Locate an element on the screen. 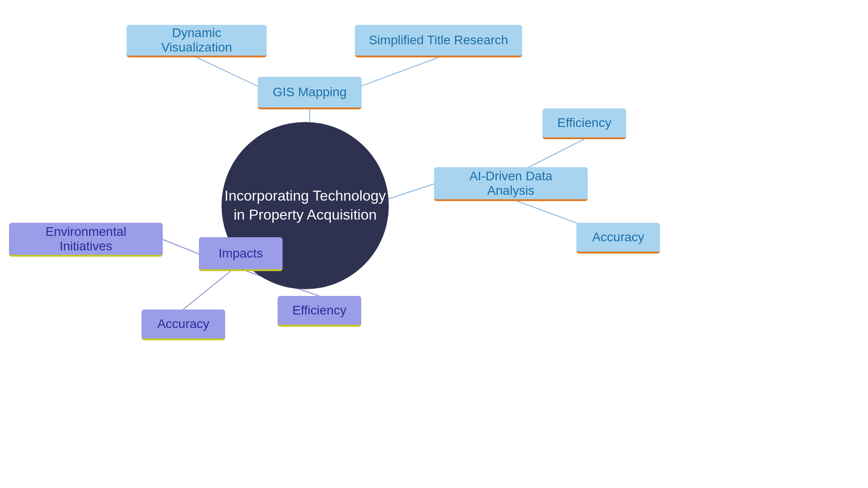 This screenshot has height=488, width=868. dynamic-visualization-label: Dynamic Visualization is located at coordinates (197, 40).